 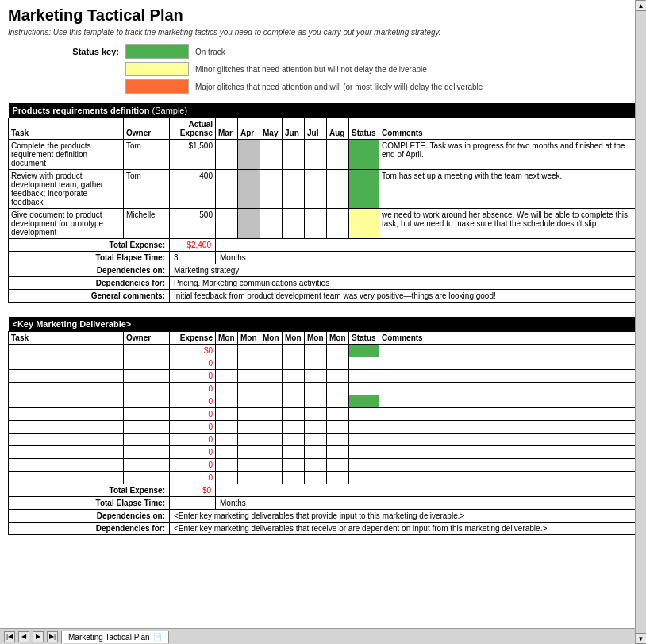 I want to click on status-red-desc: Major glitches that need attention and w…, so click(x=339, y=87).